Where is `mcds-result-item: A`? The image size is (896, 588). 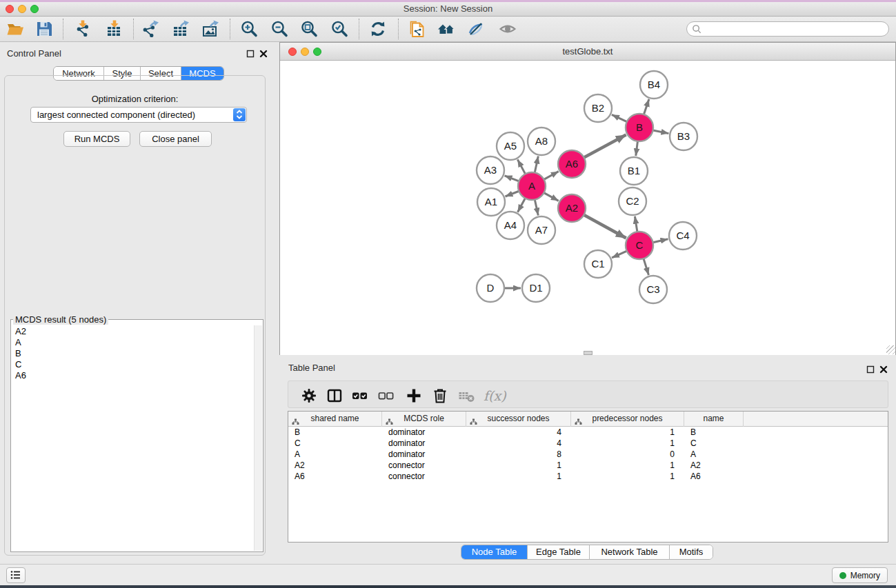
mcds-result-item: A is located at coordinates (132, 343).